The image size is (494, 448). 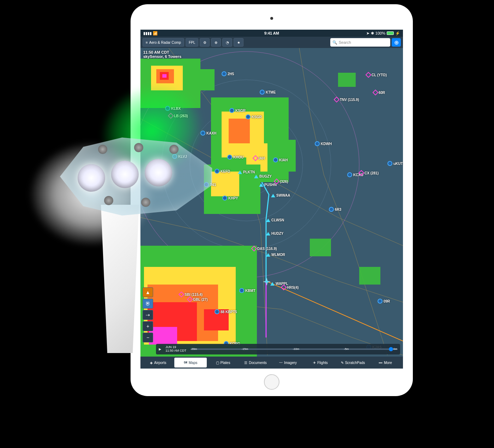 What do you see at coordinates (276, 255) in the screenshot?
I see `waypoint-WLMOR: WLMOR` at bounding box center [276, 255].